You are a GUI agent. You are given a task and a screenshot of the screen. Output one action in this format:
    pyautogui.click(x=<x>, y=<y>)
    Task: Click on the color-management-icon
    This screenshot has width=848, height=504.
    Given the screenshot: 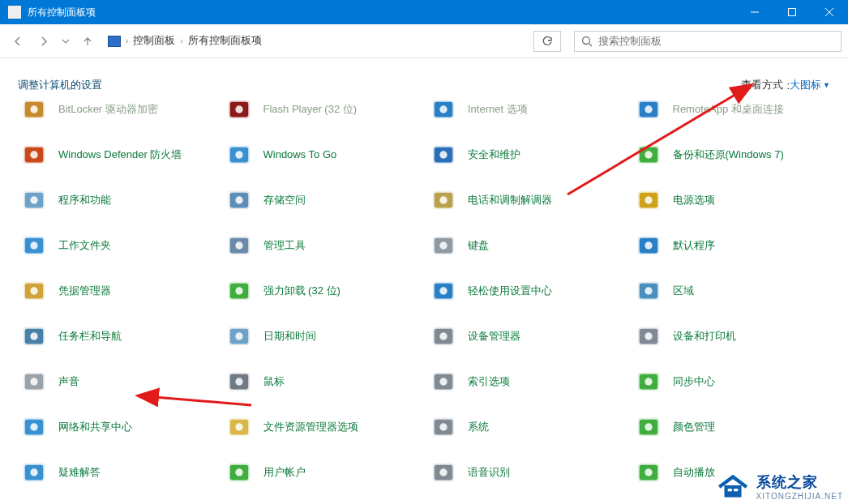 What is the action you would take?
    pyautogui.click(x=649, y=427)
    